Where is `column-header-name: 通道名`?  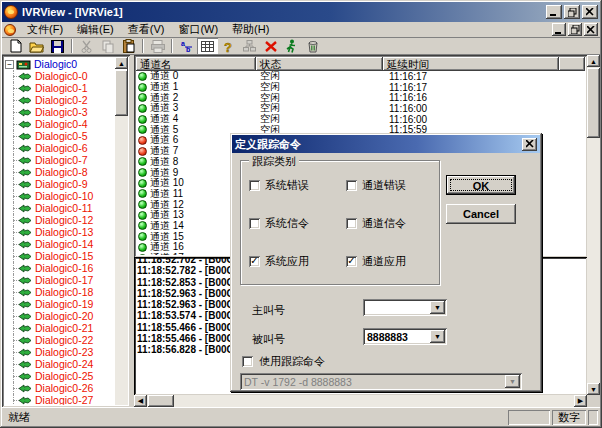
column-header-name: 通道名 is located at coordinates (196, 64).